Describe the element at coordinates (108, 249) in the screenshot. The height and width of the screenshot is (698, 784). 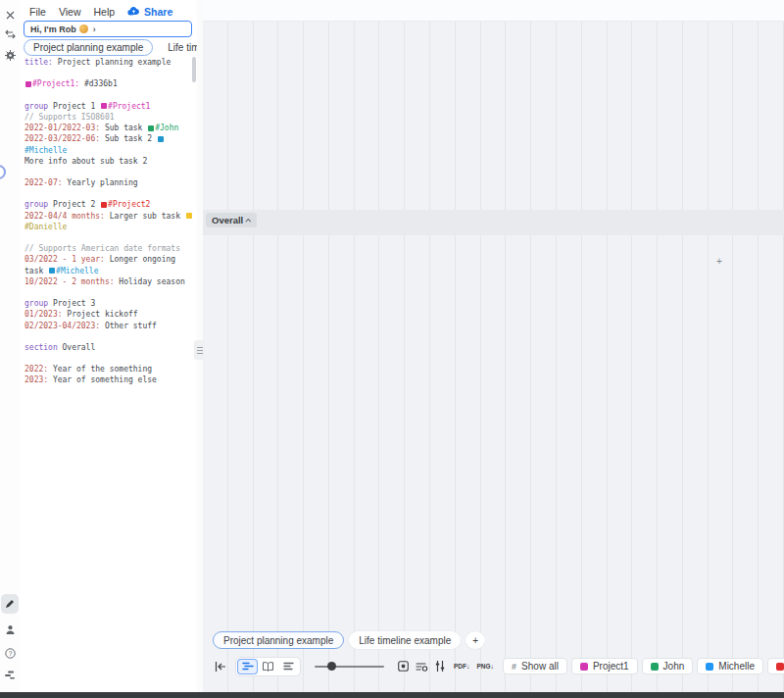
I see `code-line: // Supports American date formats` at that location.